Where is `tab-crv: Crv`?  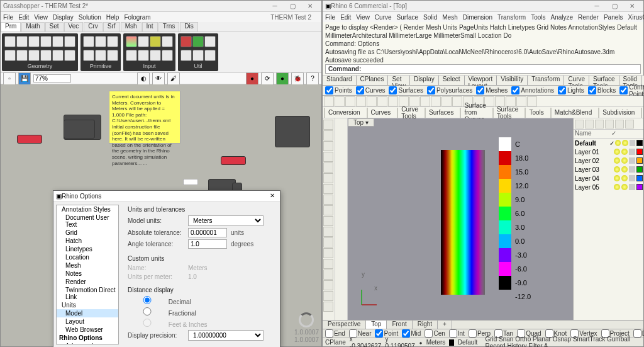 tab-crv: Crv is located at coordinates (93, 26).